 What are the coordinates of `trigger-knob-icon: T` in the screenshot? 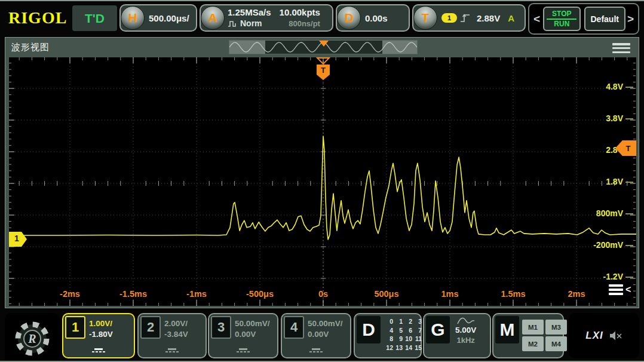 It's located at (425, 18).